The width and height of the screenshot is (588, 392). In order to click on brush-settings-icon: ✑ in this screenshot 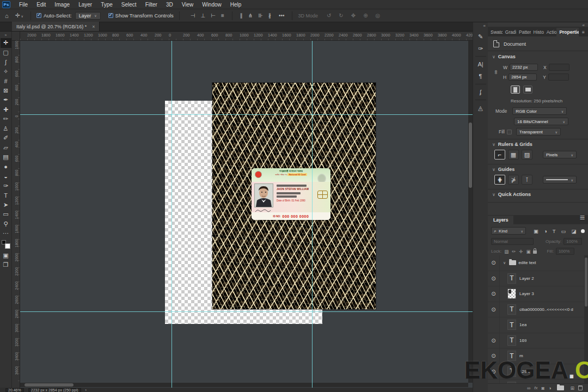, I will do `click(481, 48)`.